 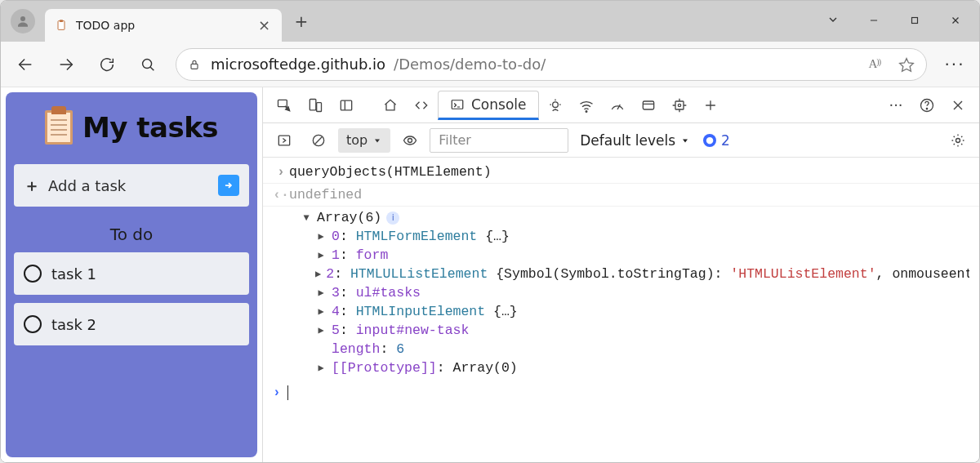 What do you see at coordinates (284, 105) in the screenshot?
I see `inspect-element-icon` at bounding box center [284, 105].